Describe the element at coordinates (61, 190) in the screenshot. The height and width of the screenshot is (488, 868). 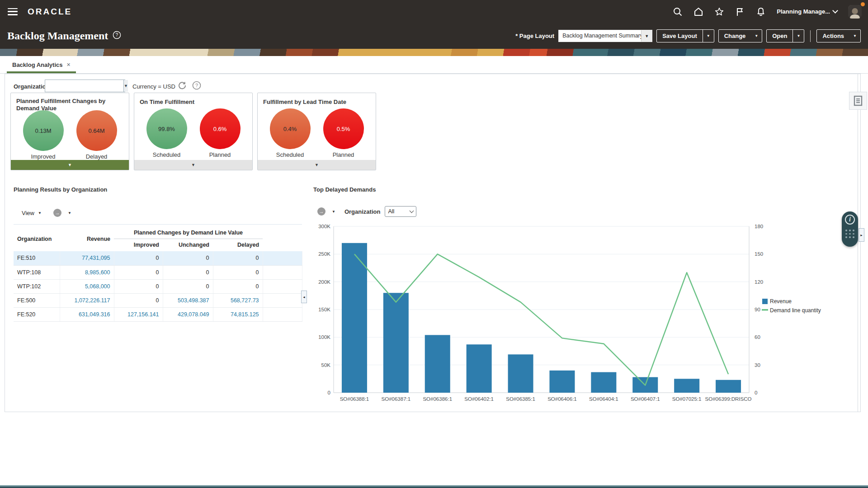
I see `planning-results-title: Planning Results by Organization` at that location.